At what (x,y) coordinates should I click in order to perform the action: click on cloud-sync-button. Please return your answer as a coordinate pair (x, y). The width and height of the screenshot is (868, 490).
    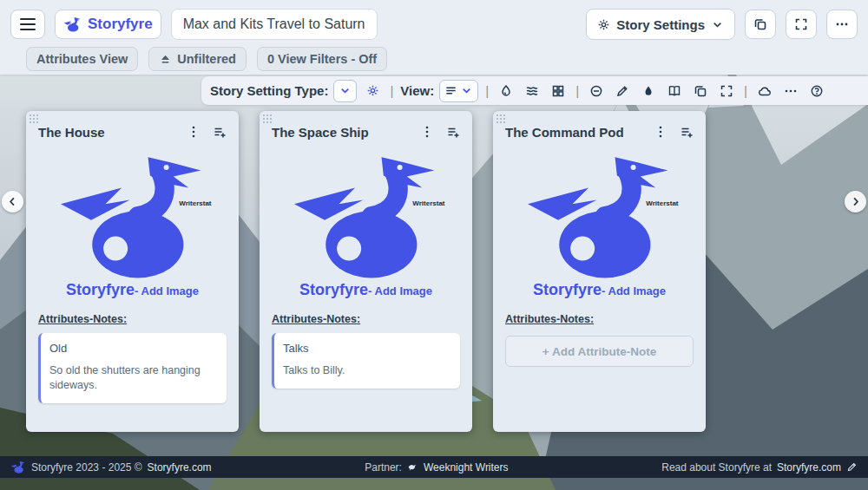
    Looking at the image, I should click on (765, 91).